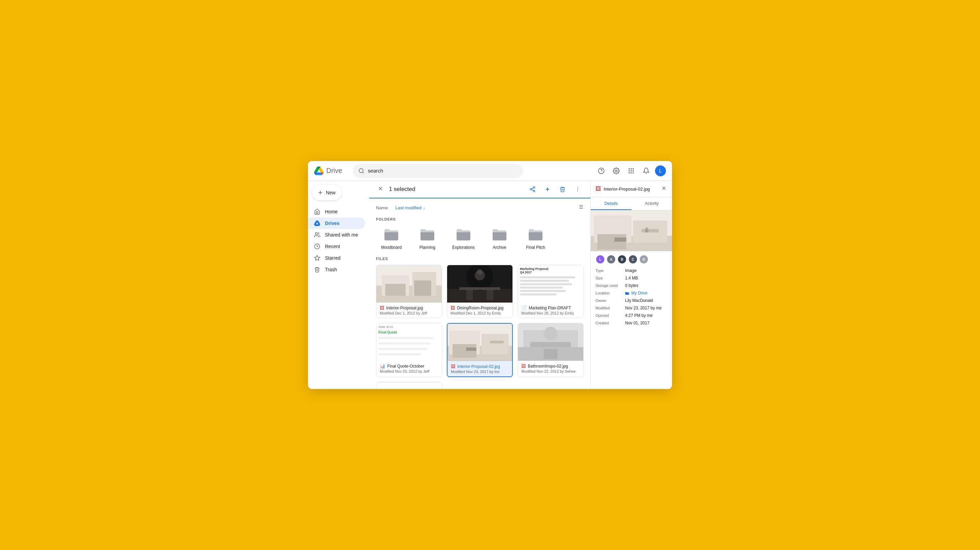 This screenshot has height=550, width=980. I want to click on sidebar-item-trash-label: Trash, so click(331, 269).